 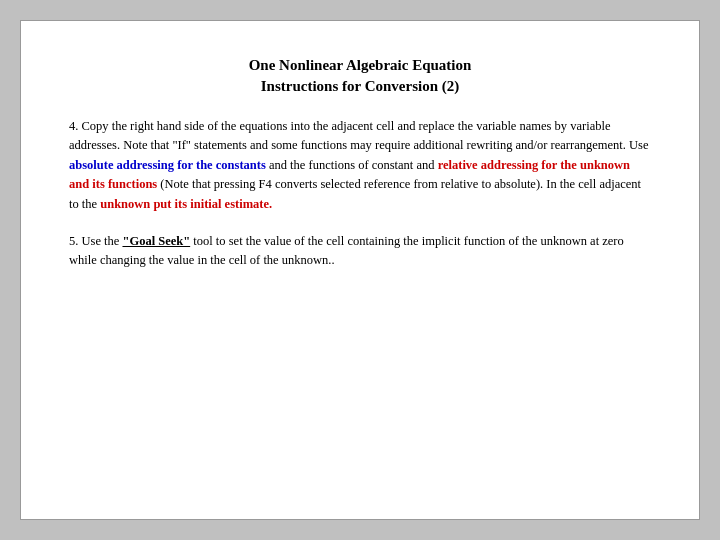 I want to click on para5-goalseek: "Goal Seek", so click(x=156, y=241).